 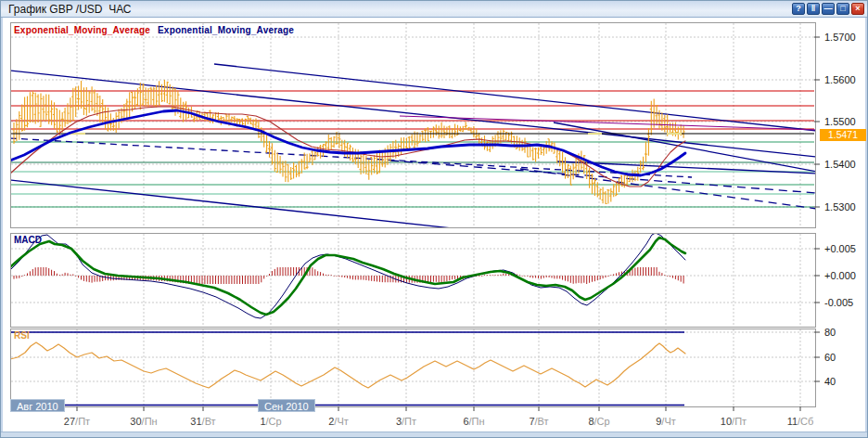 I want to click on date-tick-label: 27/Пт, so click(x=77, y=421).